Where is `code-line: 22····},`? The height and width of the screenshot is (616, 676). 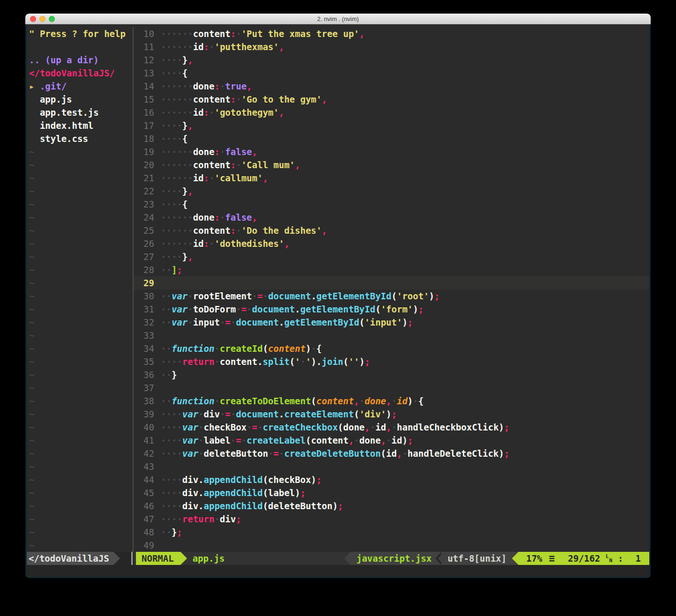 code-line: 22····}, is located at coordinates (391, 191).